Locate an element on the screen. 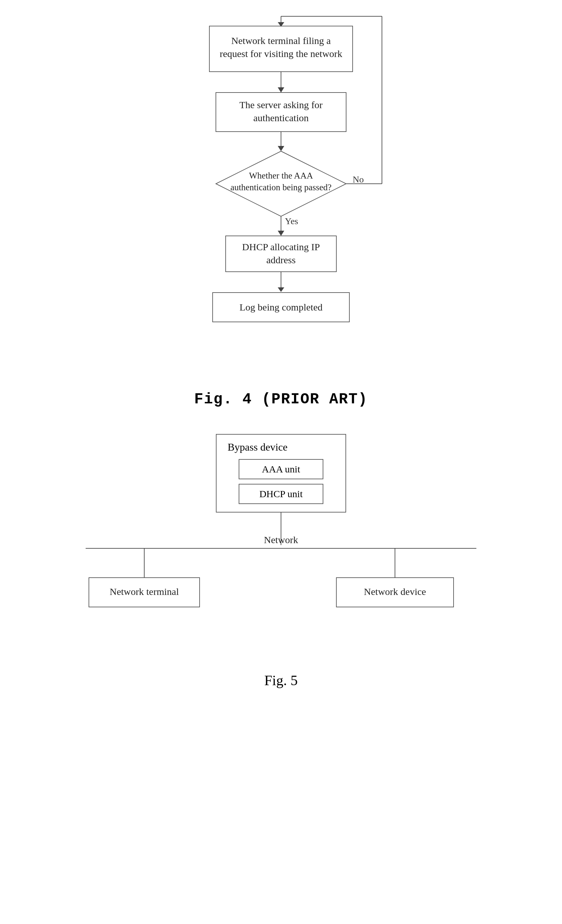  bypass-device-box: Bypass device AAA unit DHCP unit is located at coordinates (281, 473).